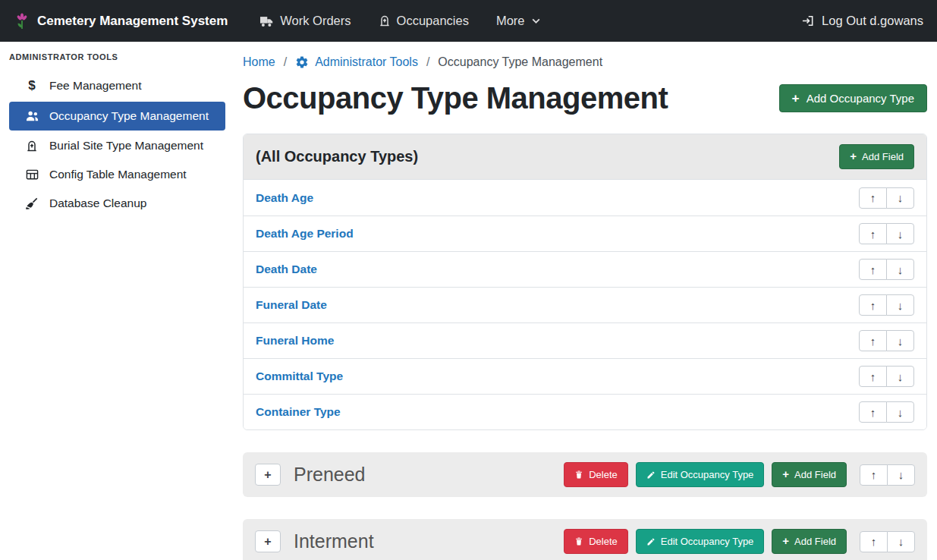 The image size is (937, 560). Describe the element at coordinates (132, 21) in the screenshot. I see `app-title: Cemetery Management System` at that location.